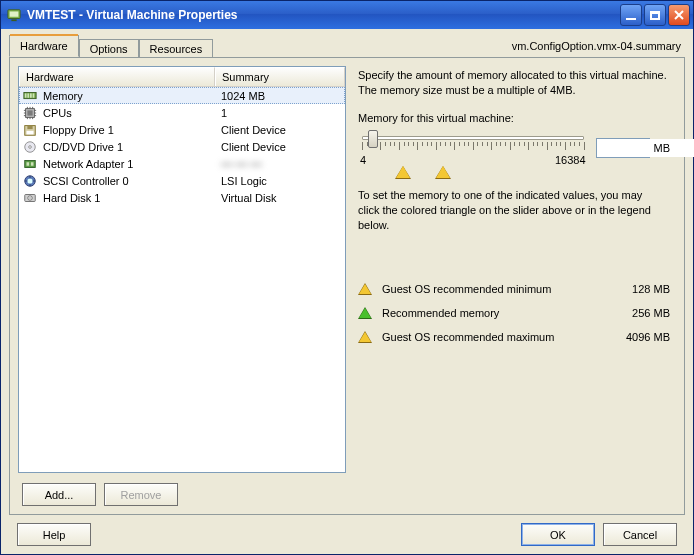  Describe the element at coordinates (280, 96) in the screenshot. I see `hardware-summary: 1024 MB` at that location.